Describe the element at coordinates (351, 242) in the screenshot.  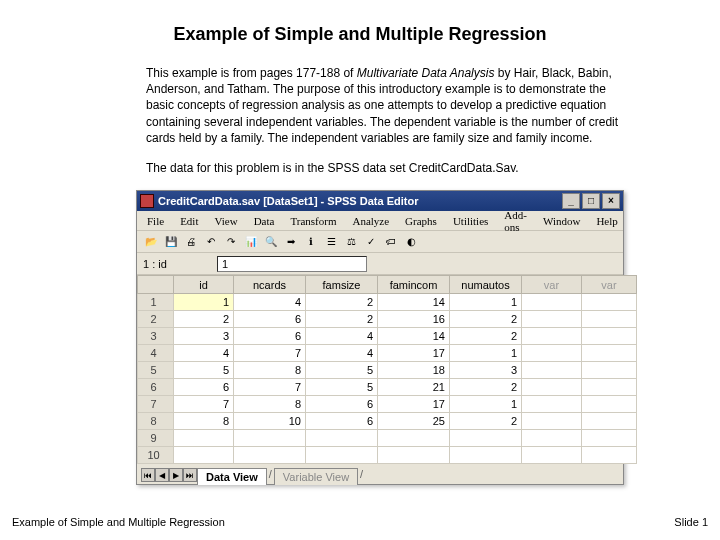
I see `weight-icon: ⚖` at that location.